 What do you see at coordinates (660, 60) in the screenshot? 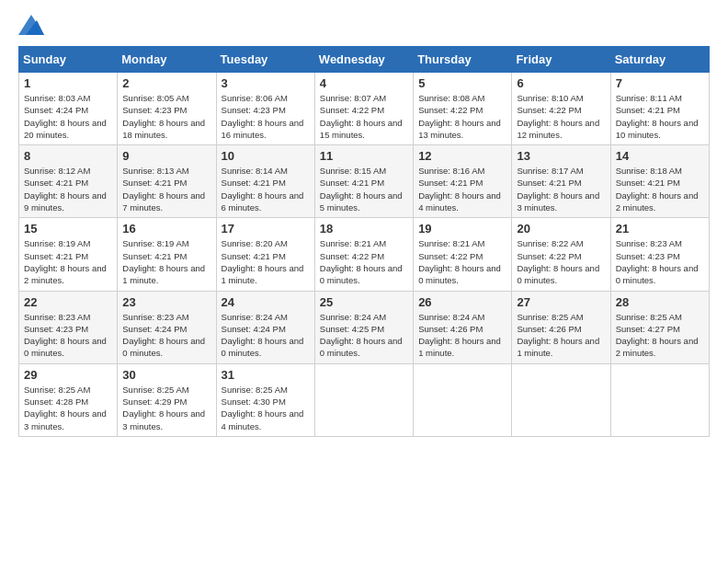
I see `calendar-day-header: Saturday` at bounding box center [660, 60].